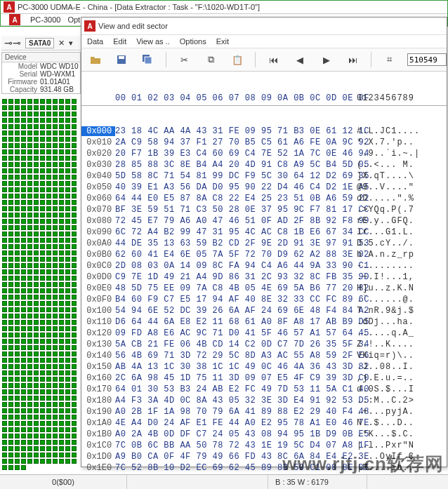 This screenshot has width=448, height=489. Describe the element at coordinates (264, 412) in the screenshot. I see `hex-row: 0x190A0 2B 1F 1A 98 70 79 6A 41 89 88 E2…` at that location.